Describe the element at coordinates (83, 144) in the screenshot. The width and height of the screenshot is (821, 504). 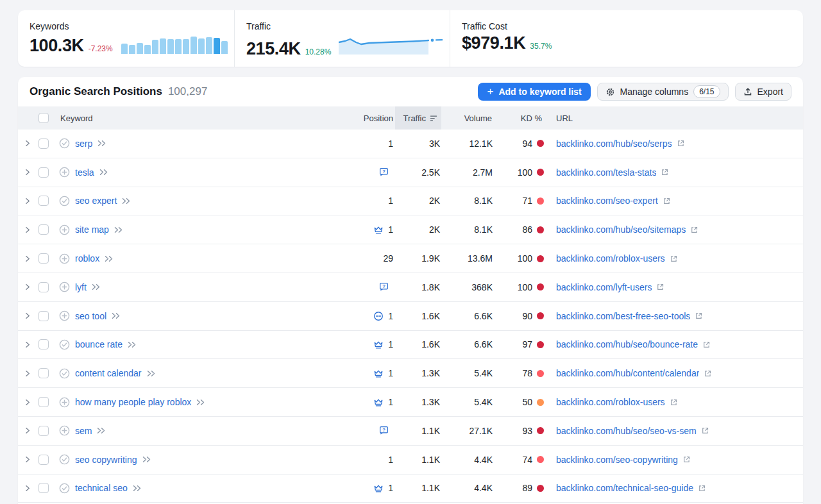
I see `keyword-link: serp` at that location.